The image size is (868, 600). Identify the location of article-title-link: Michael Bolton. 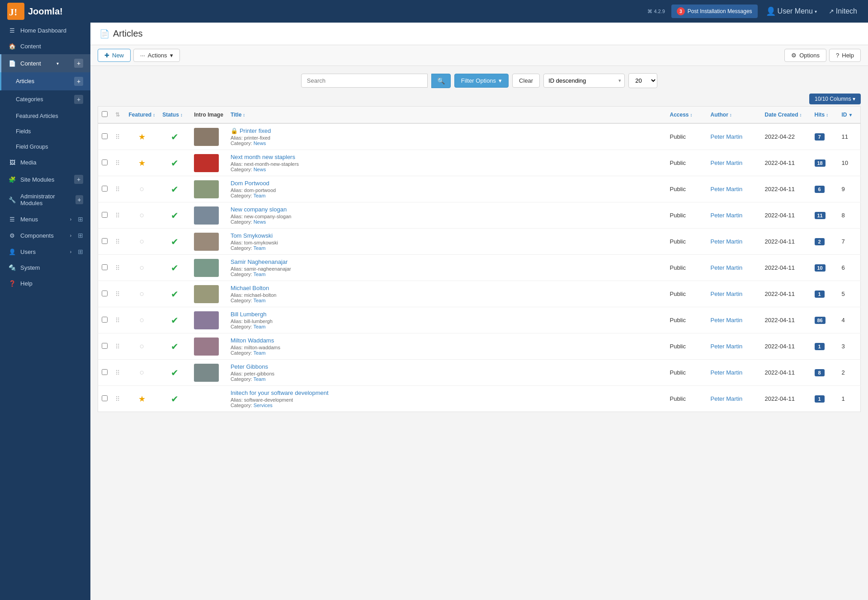
(250, 288).